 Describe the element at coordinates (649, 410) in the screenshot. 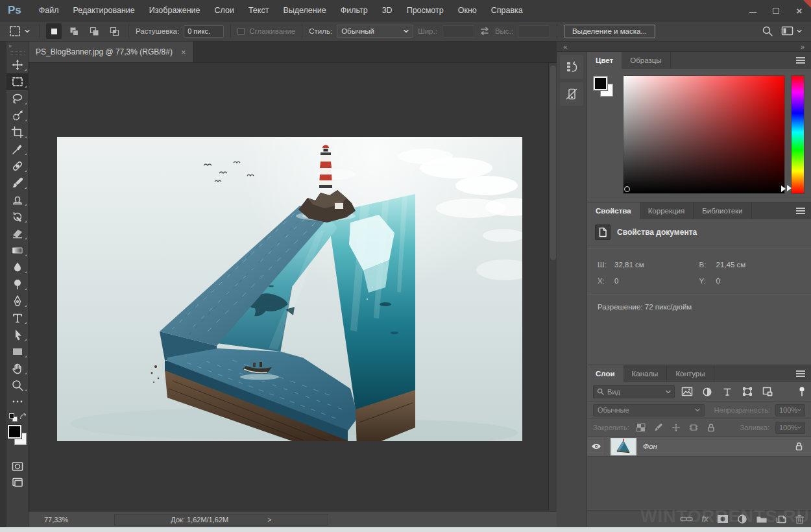

I see `blend-mode-select: Обычные` at that location.